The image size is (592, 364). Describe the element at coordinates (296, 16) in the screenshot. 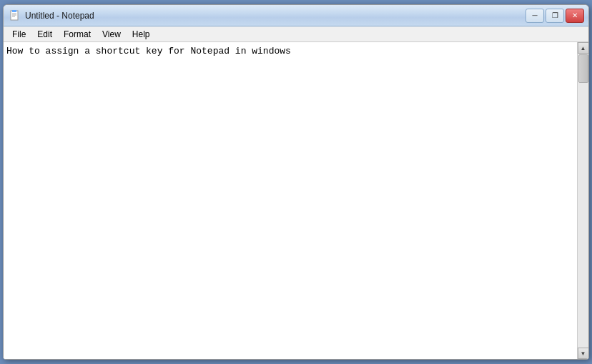

I see `title-bar: Untitled - Notepad ─ ❐ ✕` at that location.